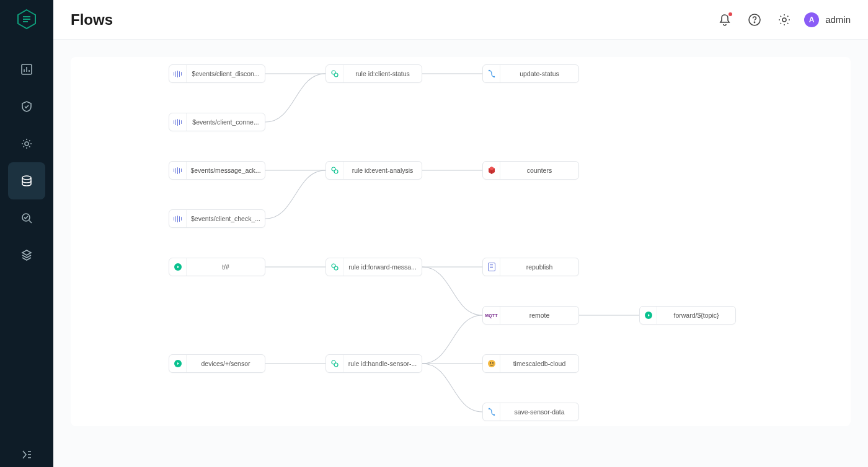  Describe the element at coordinates (27, 218) in the screenshot. I see `sidebar-item-diagnose` at that location.